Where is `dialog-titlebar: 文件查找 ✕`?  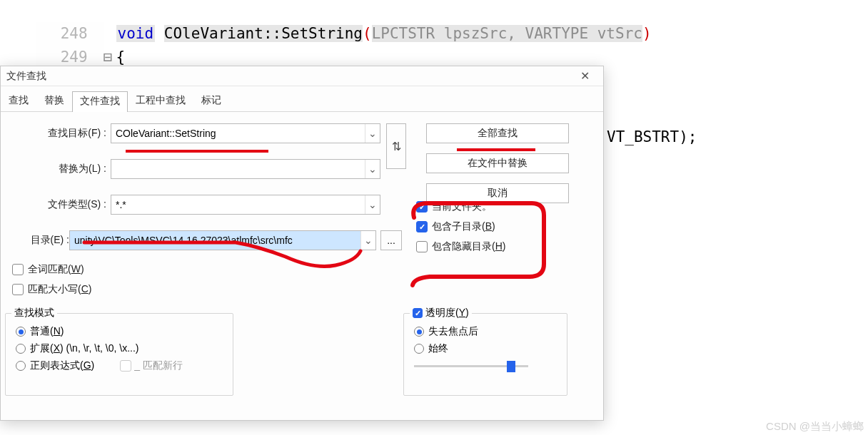
dialog-titlebar: 文件查找 ✕ is located at coordinates (302, 76).